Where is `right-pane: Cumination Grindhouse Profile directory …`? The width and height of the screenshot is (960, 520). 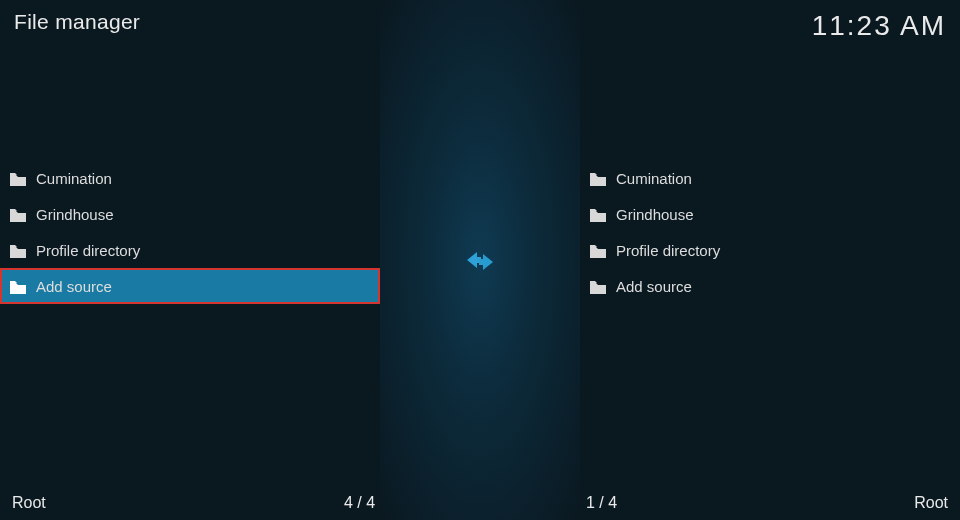
right-pane: Cumination Grindhouse Profile directory … is located at coordinates (770, 232).